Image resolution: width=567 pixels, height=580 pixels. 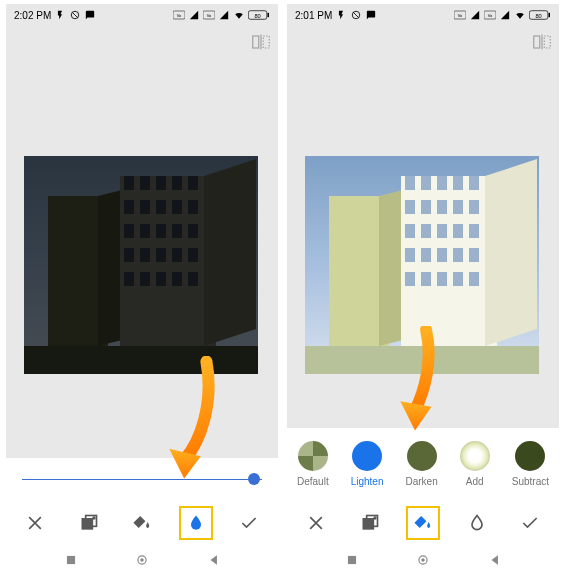 What do you see at coordinates (368, 464) in the screenshot?
I see `mode-lighten: Lighten` at bounding box center [368, 464].